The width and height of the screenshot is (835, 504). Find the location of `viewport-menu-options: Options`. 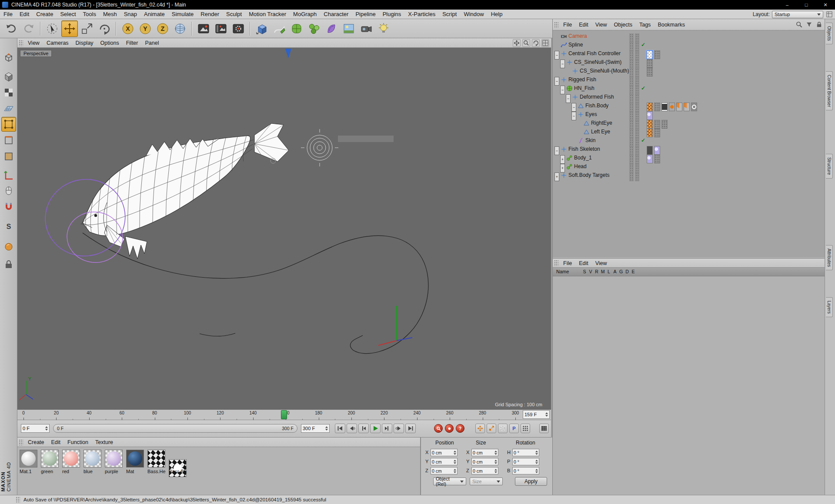

viewport-menu-options: Options is located at coordinates (110, 43).